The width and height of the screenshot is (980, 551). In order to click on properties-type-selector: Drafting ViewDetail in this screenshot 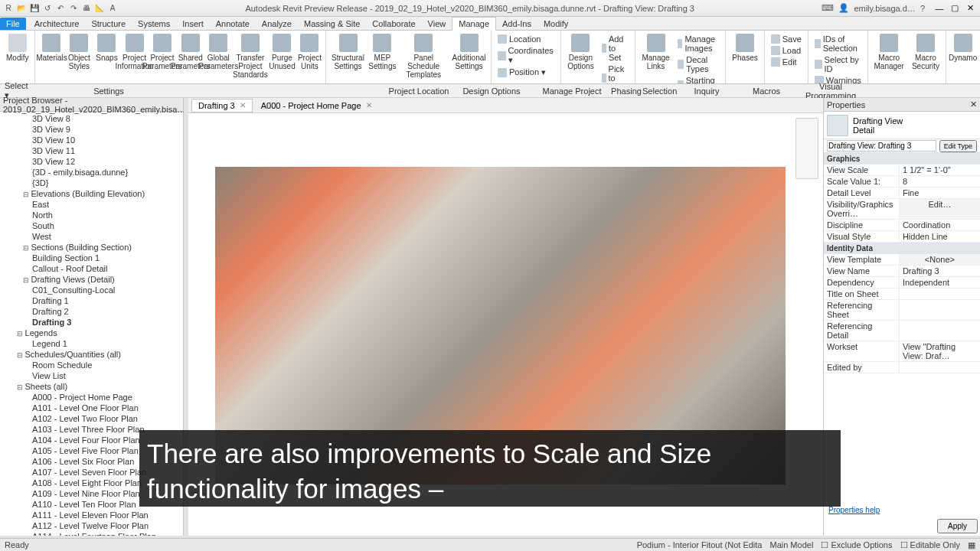, I will do `click(902, 126)`.